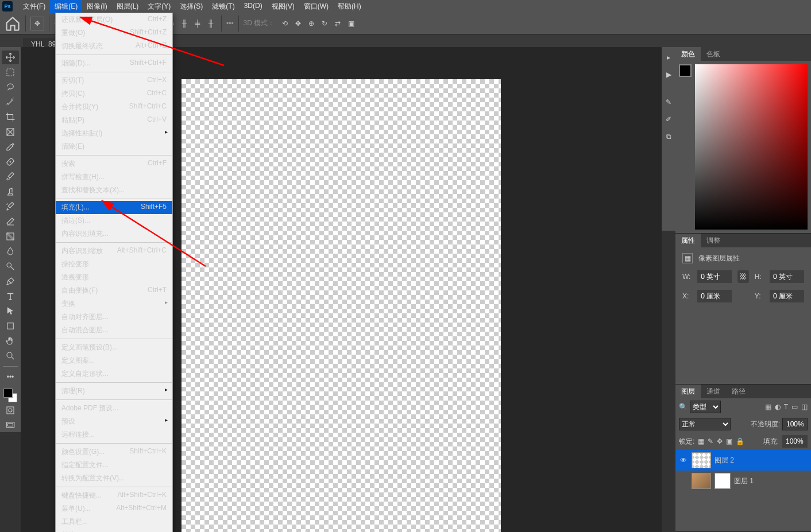 The width and height of the screenshot is (811, 532). What do you see at coordinates (723, 481) in the screenshot?
I see `layer-mask-thumbnail` at bounding box center [723, 481].